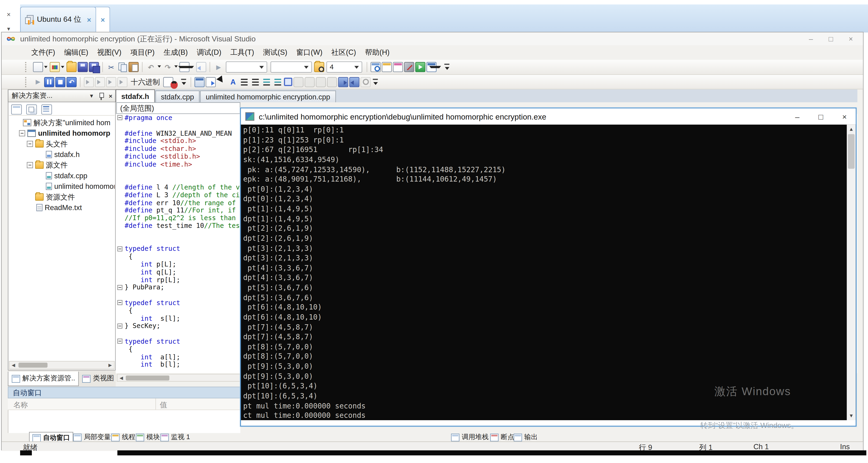 The image size is (868, 463). What do you see at coordinates (377, 53) in the screenshot?
I see `menu-item: 帮助(H)` at bounding box center [377, 53].